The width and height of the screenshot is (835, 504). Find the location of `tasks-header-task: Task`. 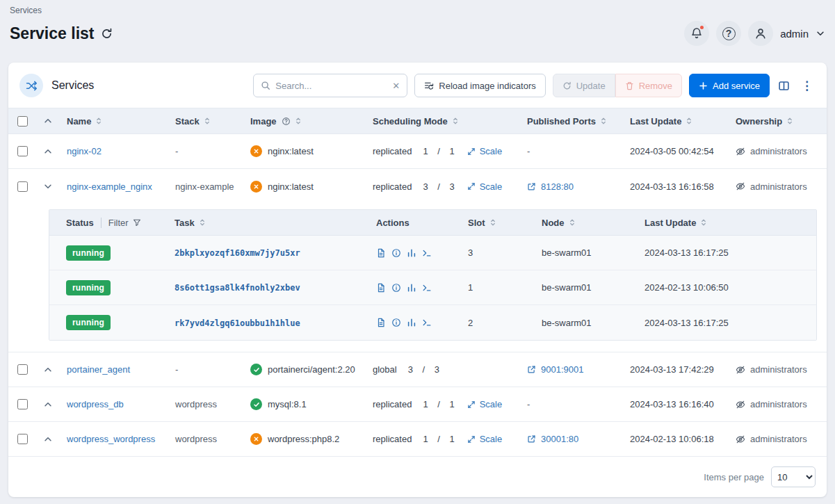

tasks-header-task: Task is located at coordinates (268, 222).